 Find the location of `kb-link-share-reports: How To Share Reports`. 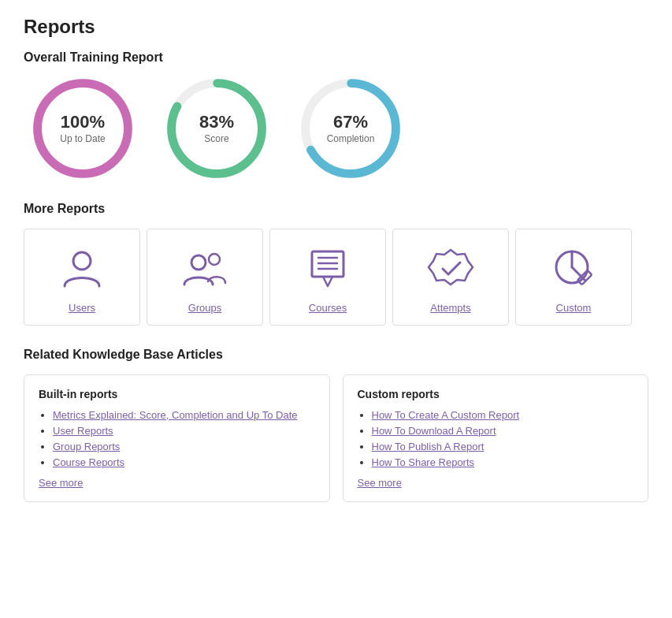

kb-link-share-reports: How To Share Reports is located at coordinates (424, 462).